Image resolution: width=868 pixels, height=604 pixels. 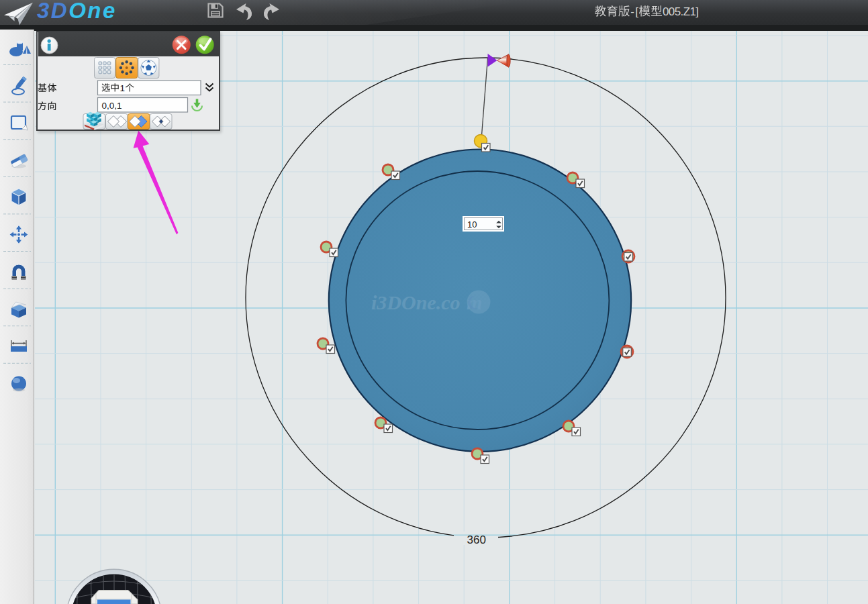 What do you see at coordinates (112, 106) in the screenshot?
I see `svg-text: 0,0,1` at bounding box center [112, 106].